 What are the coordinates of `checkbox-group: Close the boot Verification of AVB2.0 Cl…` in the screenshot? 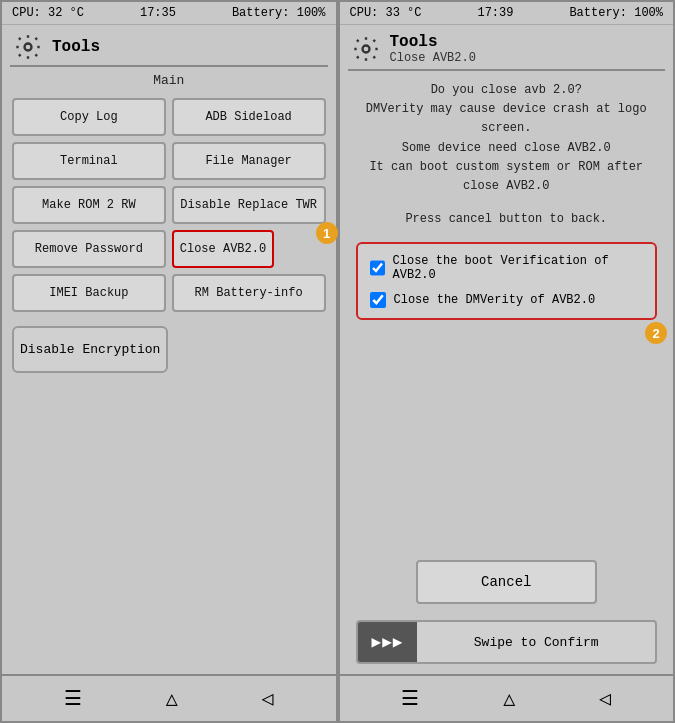 It's located at (507, 281).